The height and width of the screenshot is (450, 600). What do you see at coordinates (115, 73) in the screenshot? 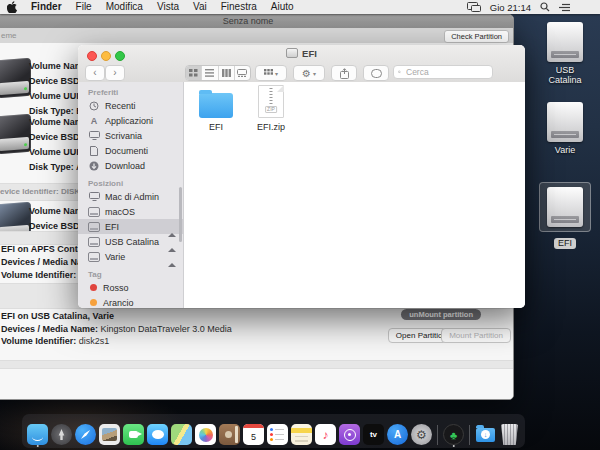
I see `forward-button: ›` at bounding box center [115, 73].